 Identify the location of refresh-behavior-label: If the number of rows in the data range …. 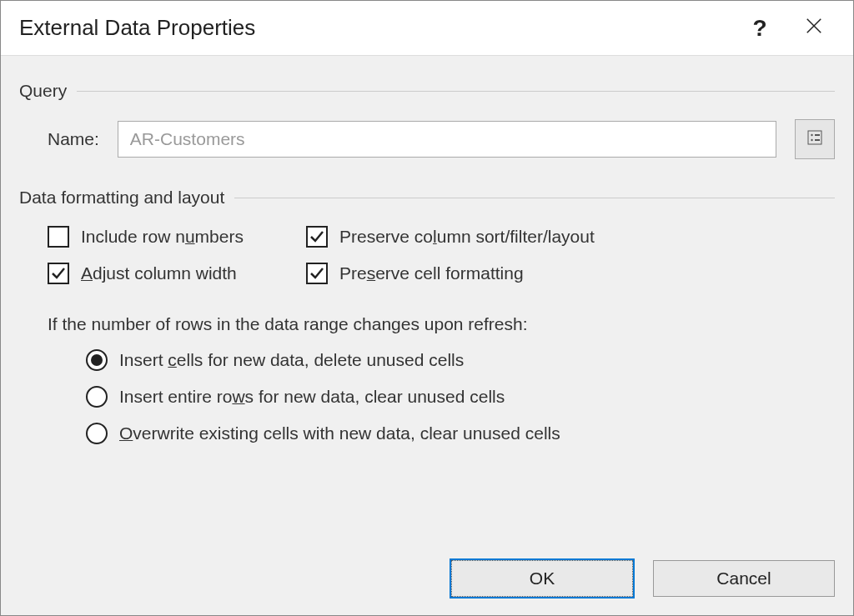
(441, 324).